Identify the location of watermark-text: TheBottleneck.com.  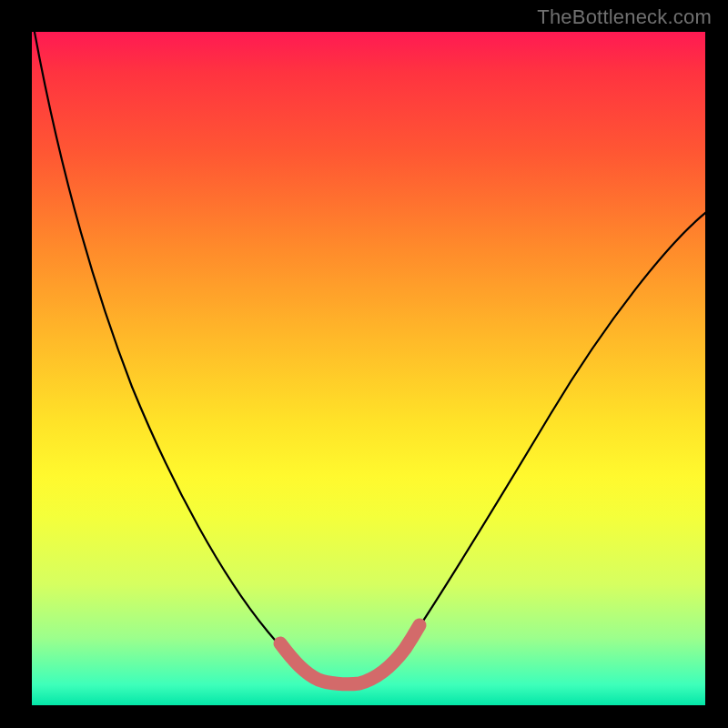
(624, 17).